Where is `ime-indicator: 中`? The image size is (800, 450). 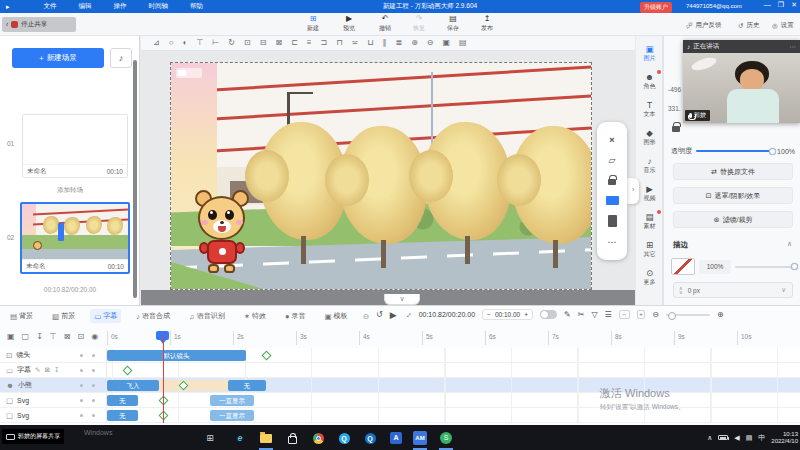 ime-indicator: 中 is located at coordinates (762, 438).